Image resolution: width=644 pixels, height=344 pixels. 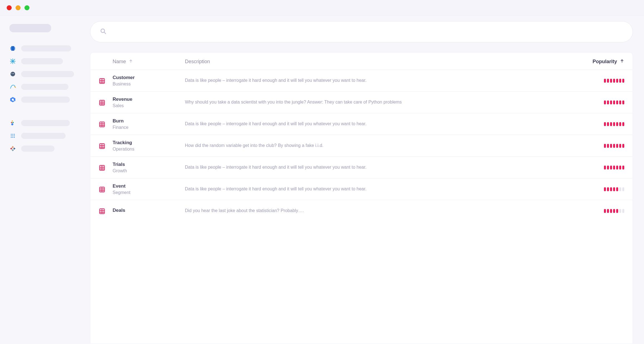 What do you see at coordinates (361, 167) in the screenshot?
I see `table-row: TrialsGrowthData is like people – interr…` at bounding box center [361, 167].